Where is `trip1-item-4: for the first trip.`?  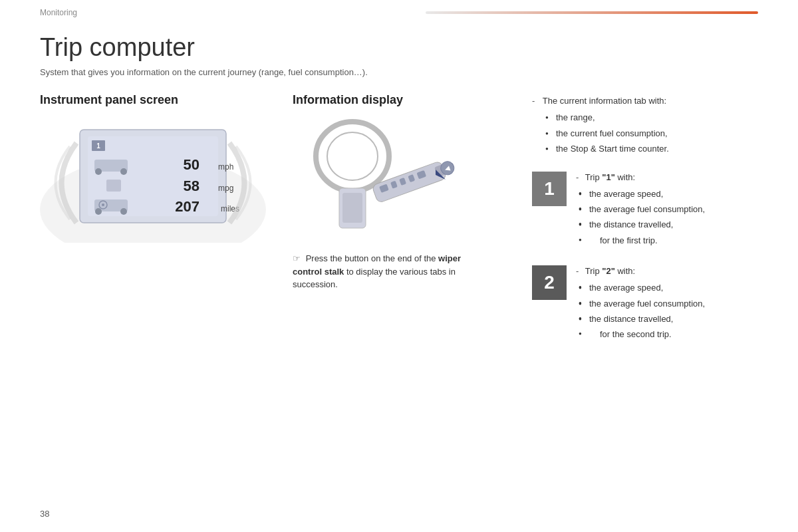
trip1-item-4: for the first trip. is located at coordinates (642, 241).